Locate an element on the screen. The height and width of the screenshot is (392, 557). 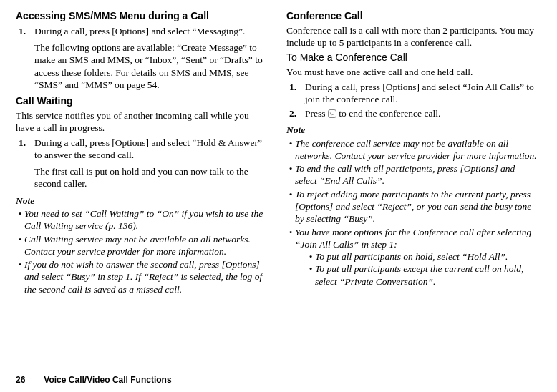
note-bullets: • You need to set “Call Waiting” to “On”… is located at coordinates (141, 252).